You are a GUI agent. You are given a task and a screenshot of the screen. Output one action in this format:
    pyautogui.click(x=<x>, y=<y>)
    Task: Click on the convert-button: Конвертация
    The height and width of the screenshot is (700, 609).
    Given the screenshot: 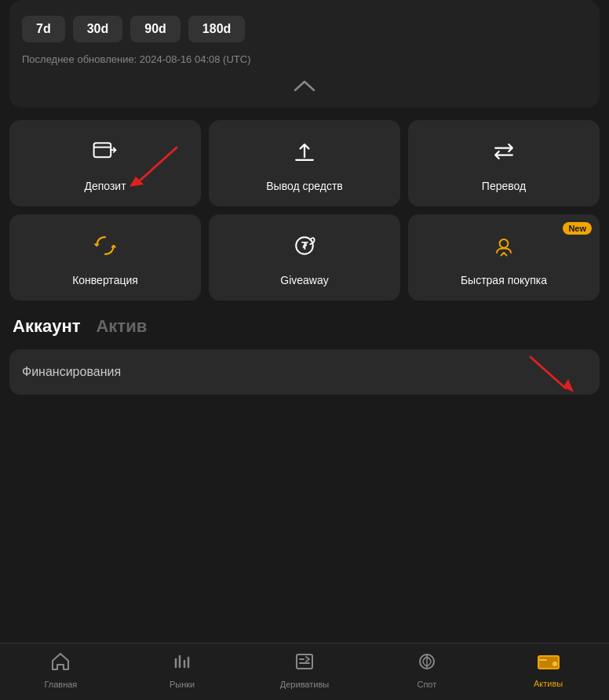 What is the action you would take?
    pyautogui.click(x=105, y=257)
    